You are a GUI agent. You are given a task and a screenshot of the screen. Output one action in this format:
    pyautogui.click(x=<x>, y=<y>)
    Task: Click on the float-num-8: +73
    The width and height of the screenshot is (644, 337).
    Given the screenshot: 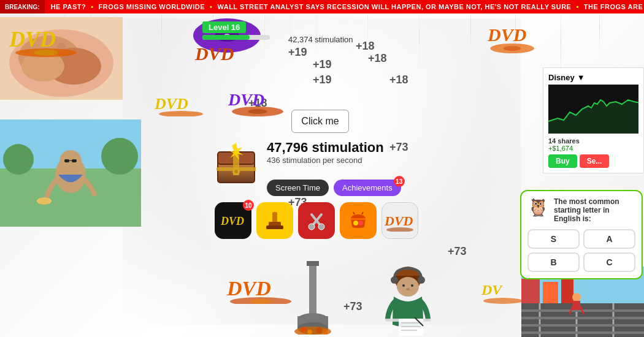 What is the action you would take?
    pyautogui.click(x=399, y=147)
    